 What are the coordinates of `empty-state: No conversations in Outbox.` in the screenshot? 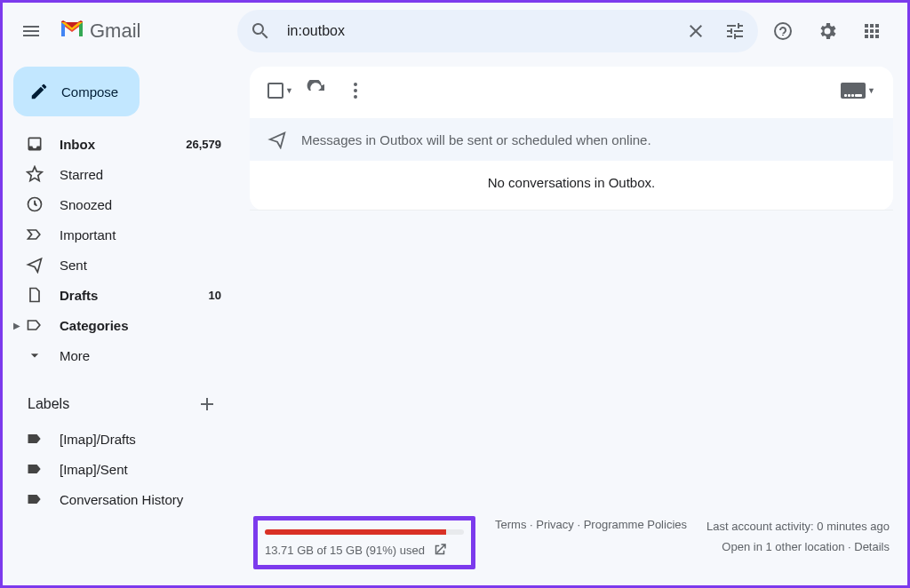 It's located at (571, 186).